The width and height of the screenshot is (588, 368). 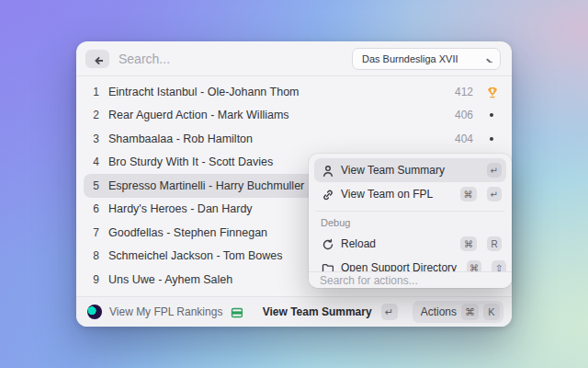 I want to click on row-title: Shambaalaa - Rob Hamilton, so click(x=281, y=139).